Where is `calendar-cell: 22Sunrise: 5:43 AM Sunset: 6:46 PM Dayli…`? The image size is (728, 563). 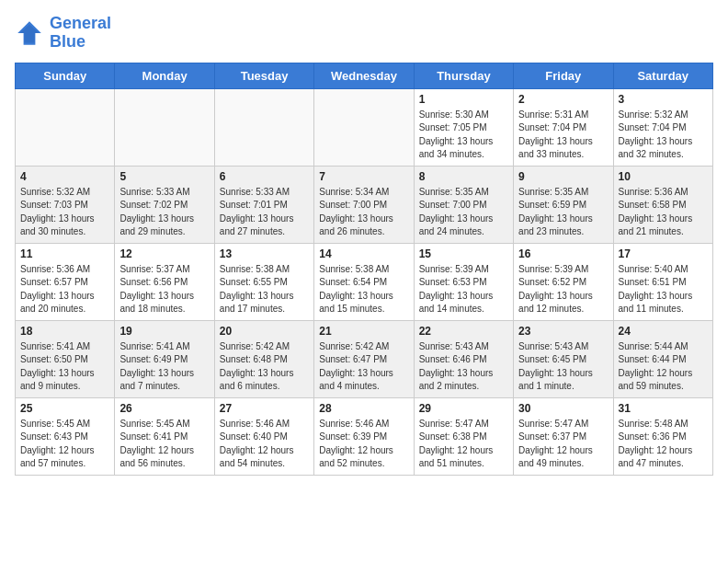
calendar-cell: 22Sunrise: 5:43 AM Sunset: 6:46 PM Dayli… is located at coordinates (463, 359).